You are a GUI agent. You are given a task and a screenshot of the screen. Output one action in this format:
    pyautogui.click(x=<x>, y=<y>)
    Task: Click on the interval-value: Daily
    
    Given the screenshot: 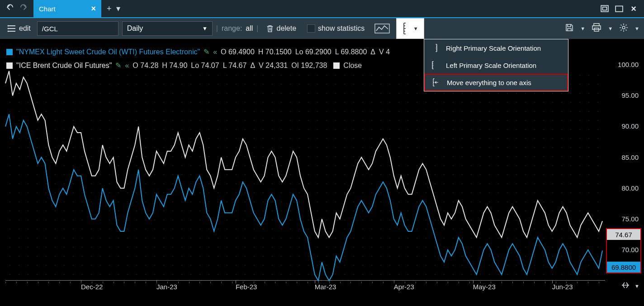 What is the action you would take?
    pyautogui.click(x=135, y=29)
    